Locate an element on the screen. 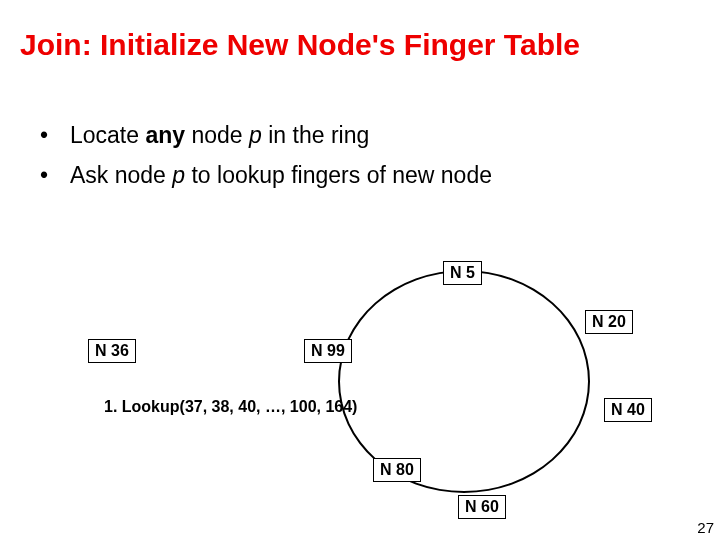 This screenshot has width=720, height=540. page-number: 27 is located at coordinates (706, 528).